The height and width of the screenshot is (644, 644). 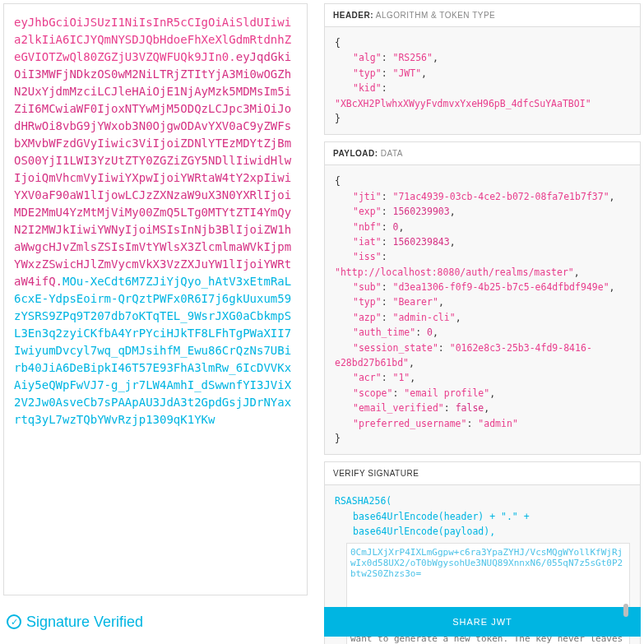 I want to click on header-section-title: HEADER: ALGORITHM & TOKEN TYPE, so click(x=482, y=16).